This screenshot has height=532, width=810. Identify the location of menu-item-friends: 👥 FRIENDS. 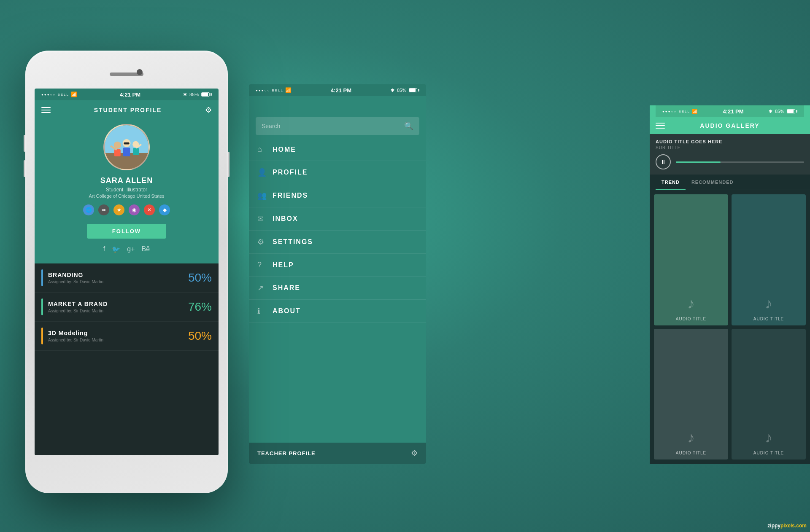
(338, 196).